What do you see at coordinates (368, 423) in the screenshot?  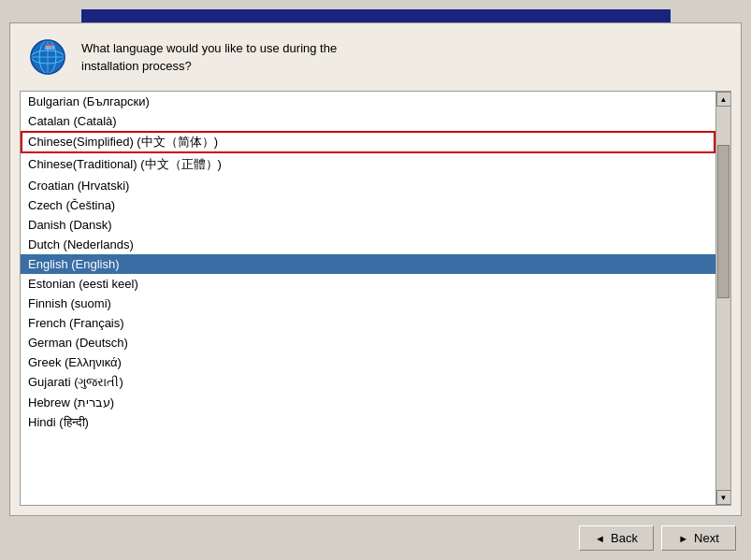 I see `language-list-item: Hindi (हिन्दी)` at bounding box center [368, 423].